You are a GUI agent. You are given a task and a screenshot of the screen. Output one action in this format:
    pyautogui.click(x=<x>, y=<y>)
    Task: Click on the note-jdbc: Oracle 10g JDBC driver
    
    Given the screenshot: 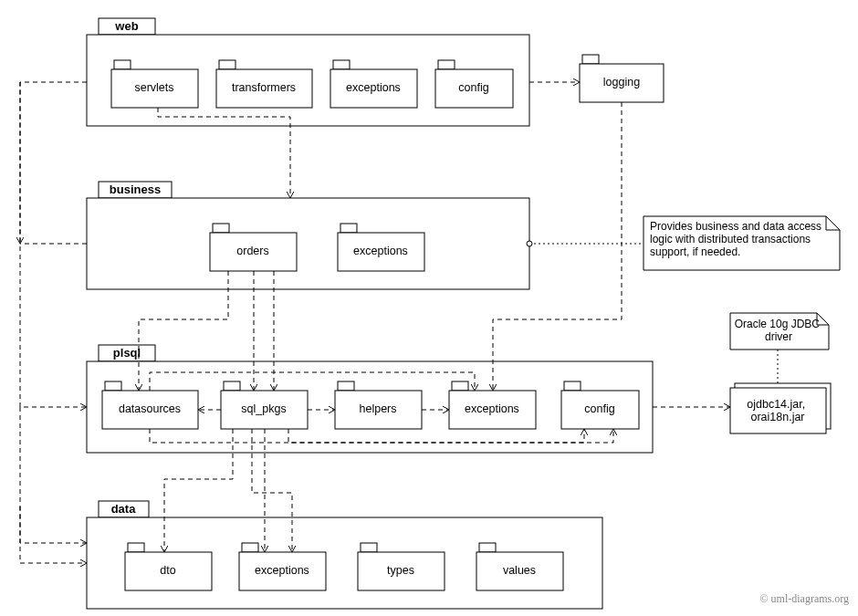 What is the action you would take?
    pyautogui.click(x=780, y=331)
    